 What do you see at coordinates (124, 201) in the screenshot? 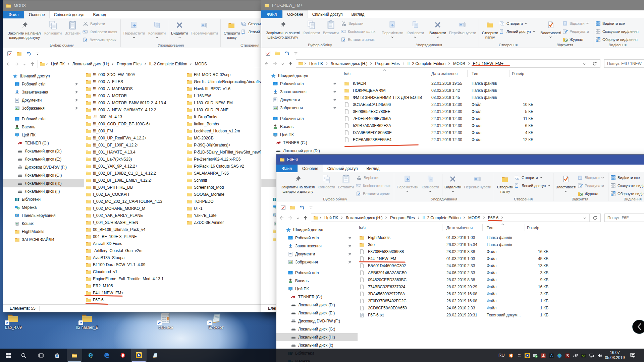
I see `file-row: !_002_MC_202_12_CAPITOLINA_4.13` at bounding box center [124, 201].